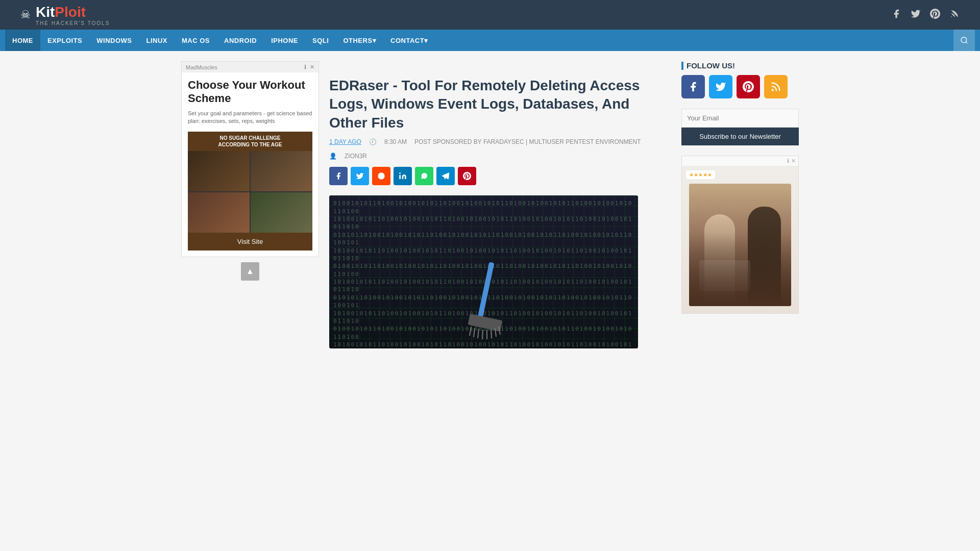  What do you see at coordinates (776, 87) in the screenshot?
I see `follow-rss-button` at bounding box center [776, 87].